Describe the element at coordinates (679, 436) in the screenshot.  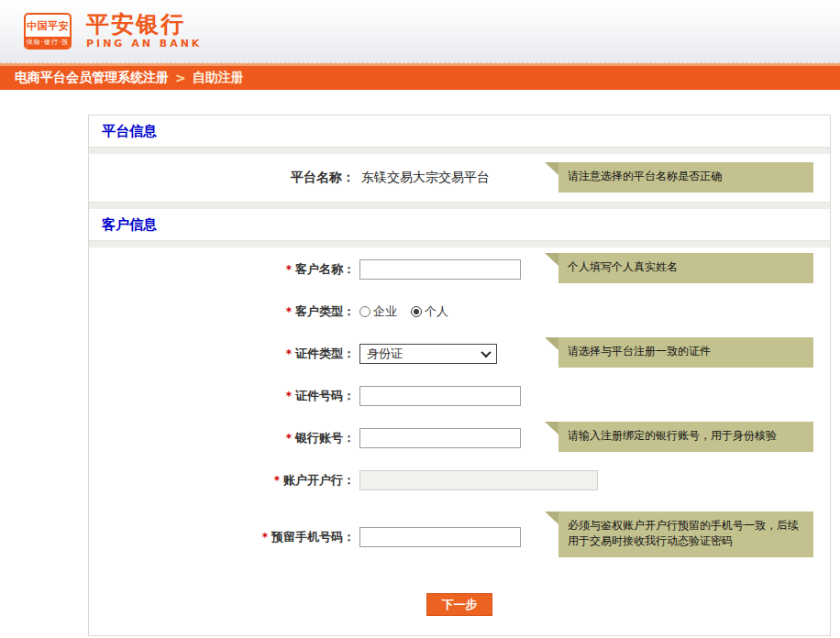
I see `bank-account-hint: 请输入注册绑定的银行账号，用于身份核验` at that location.